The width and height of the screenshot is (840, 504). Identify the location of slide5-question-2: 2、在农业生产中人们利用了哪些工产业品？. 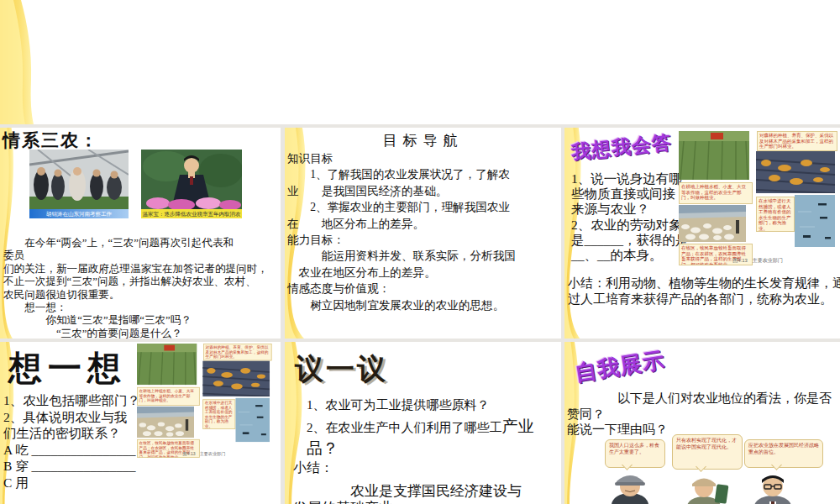
(433, 438).